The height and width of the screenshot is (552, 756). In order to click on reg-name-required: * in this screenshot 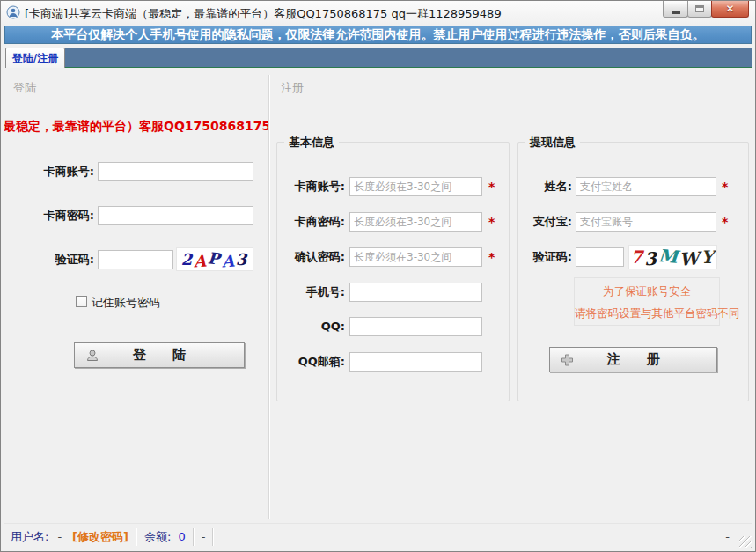, I will do `click(725, 187)`.